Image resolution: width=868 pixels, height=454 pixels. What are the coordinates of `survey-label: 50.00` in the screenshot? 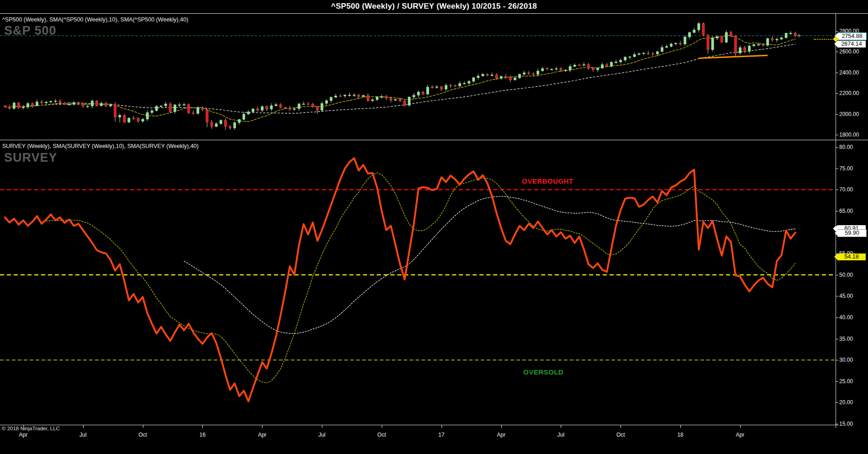 It's located at (846, 275).